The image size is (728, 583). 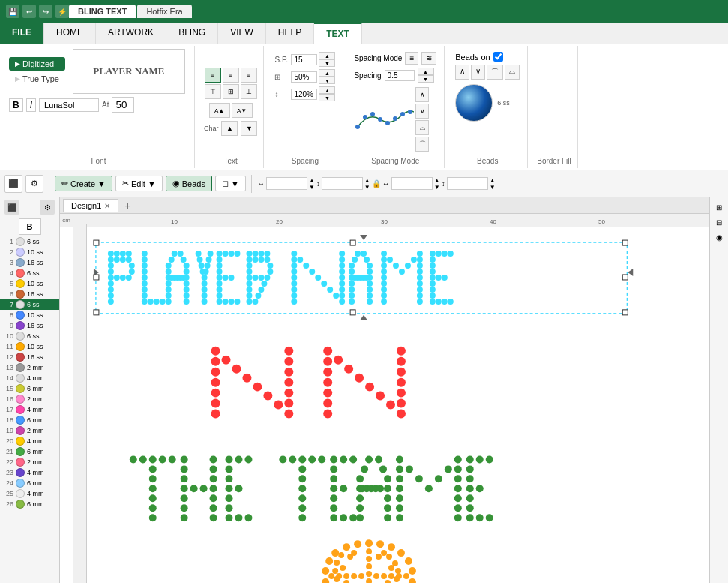 What do you see at coordinates (30, 368) in the screenshot?
I see `bead-list-item: 13 2 mm` at bounding box center [30, 368].